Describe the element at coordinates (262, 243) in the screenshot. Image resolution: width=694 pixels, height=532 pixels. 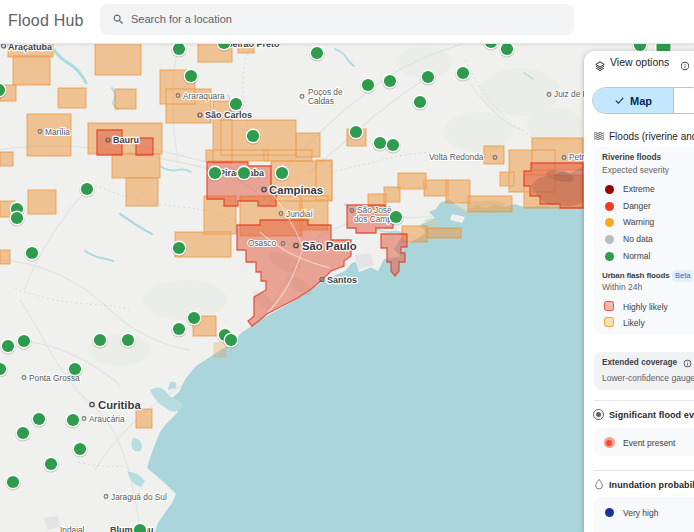
I see `svg-text: Osasco` at that location.